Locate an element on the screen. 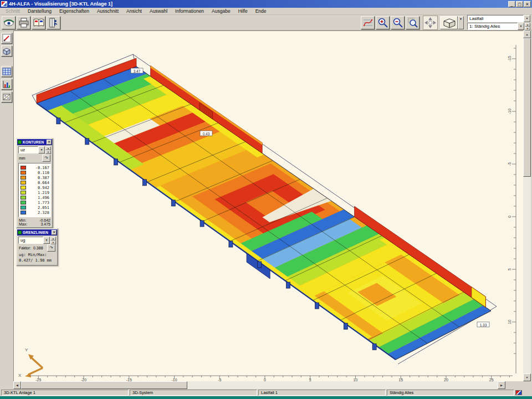 The image size is (532, 399). horizontal-scrollbar: ◀ ▶ is located at coordinates (259, 385).